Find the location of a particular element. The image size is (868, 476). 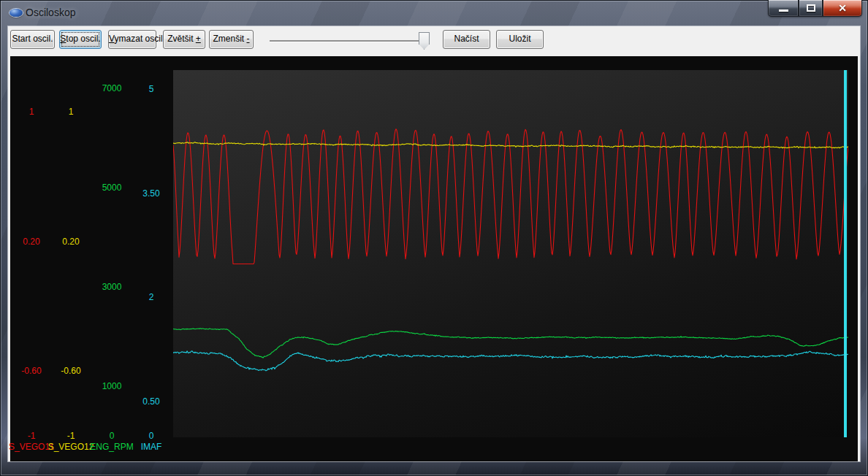

tick-label-s_vego12: -1 is located at coordinates (72, 436).